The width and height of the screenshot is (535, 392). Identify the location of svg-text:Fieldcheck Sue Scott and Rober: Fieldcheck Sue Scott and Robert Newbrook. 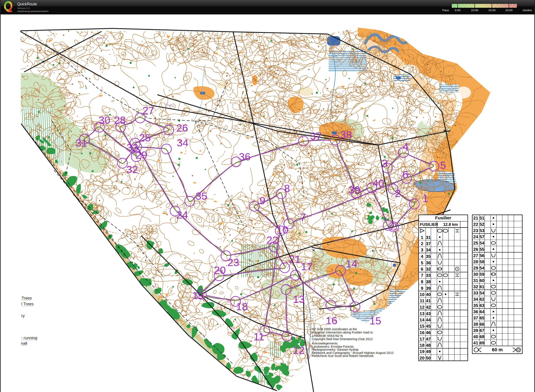
(343, 356).